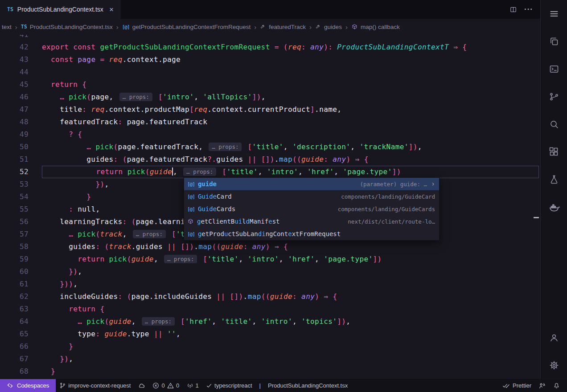 This screenshot has height=392, width=567. I want to click on code-line: 64 … pick(guide, … props: ['href', 'titl…, so click(270, 322).